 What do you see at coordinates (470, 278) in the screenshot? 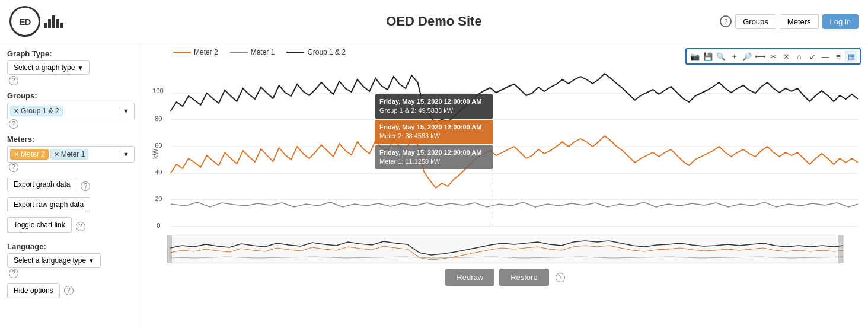
I see `redraw-button: Redraw` at bounding box center [470, 278].